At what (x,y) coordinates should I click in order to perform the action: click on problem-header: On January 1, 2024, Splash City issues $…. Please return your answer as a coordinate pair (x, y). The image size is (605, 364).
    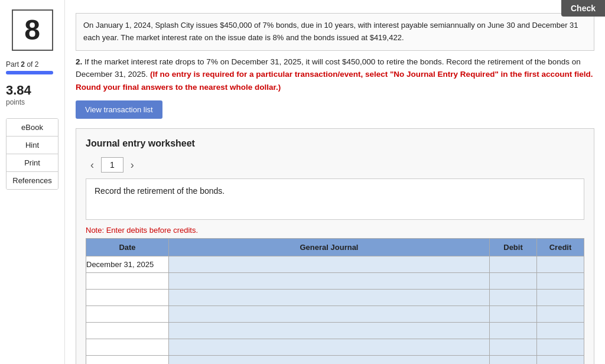
    Looking at the image, I should click on (335, 32).